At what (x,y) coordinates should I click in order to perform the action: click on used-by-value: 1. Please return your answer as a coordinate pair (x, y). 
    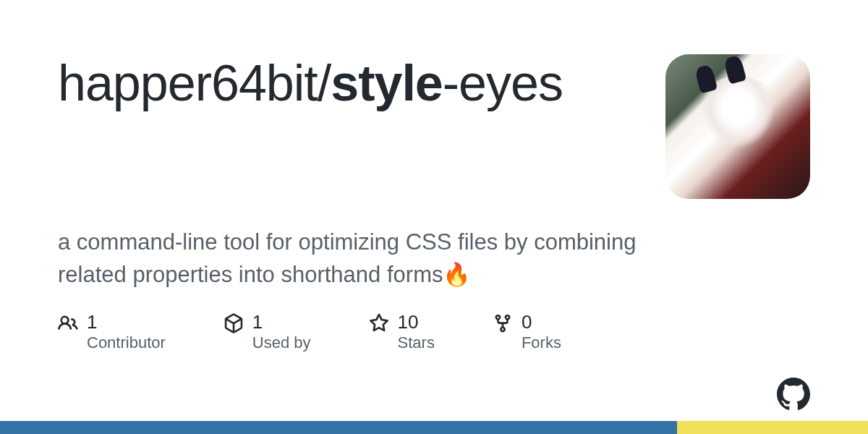
    Looking at the image, I should click on (282, 323).